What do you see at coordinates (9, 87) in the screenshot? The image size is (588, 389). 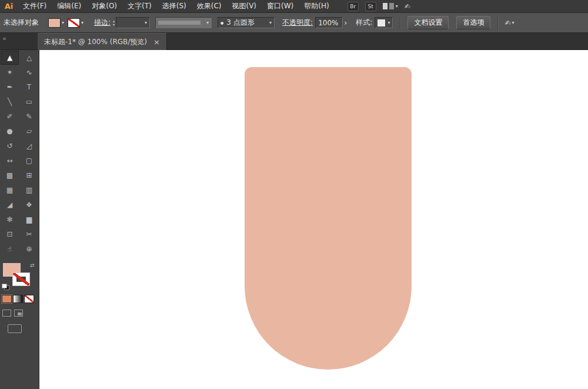 I see `pen-tool: ✒` at bounding box center [9, 87].